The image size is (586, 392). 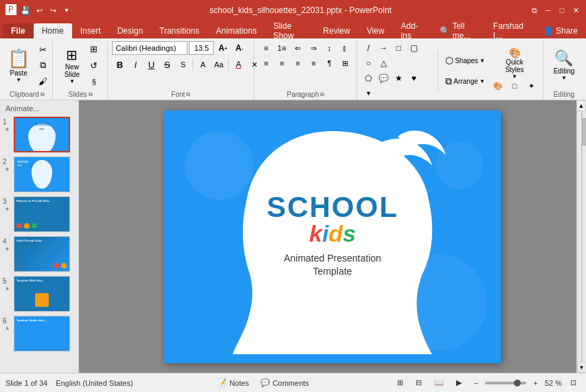 What do you see at coordinates (564, 78) in the screenshot?
I see `editing-arrow: ▼` at bounding box center [564, 78].